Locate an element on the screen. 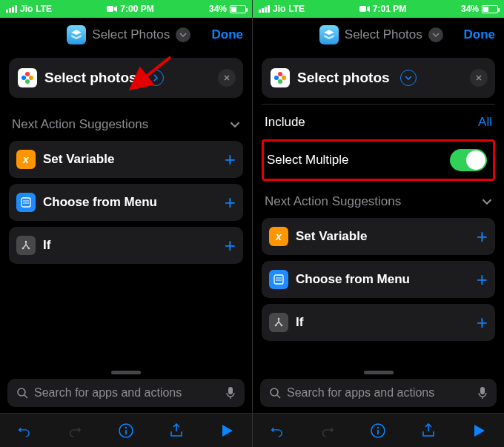 This screenshot has height=447, width=504. search-placeholder: Search for apps and actions is located at coordinates (379, 393).